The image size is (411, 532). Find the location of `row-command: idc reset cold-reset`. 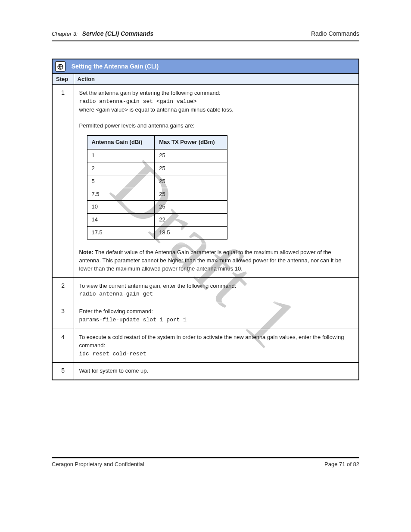

row-command: idc reset cold-reset is located at coordinates (113, 354).